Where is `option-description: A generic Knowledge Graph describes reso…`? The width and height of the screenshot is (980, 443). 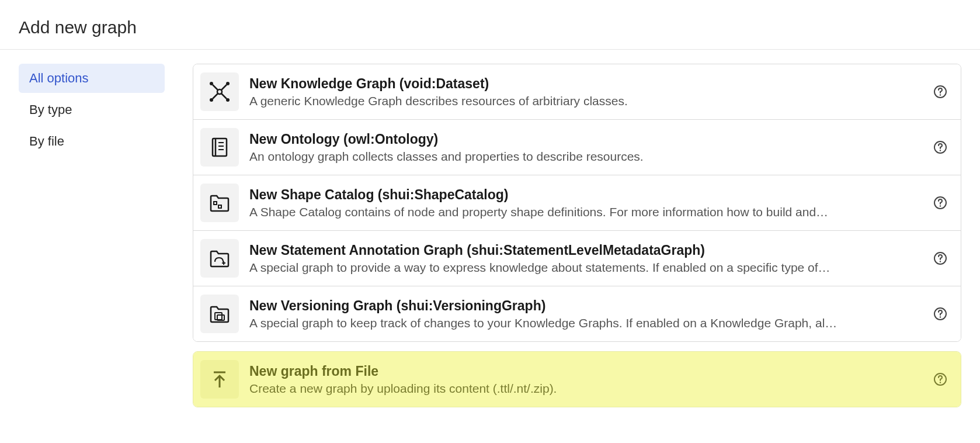 option-description: A generic Knowledge Graph describes reso… is located at coordinates (585, 101).